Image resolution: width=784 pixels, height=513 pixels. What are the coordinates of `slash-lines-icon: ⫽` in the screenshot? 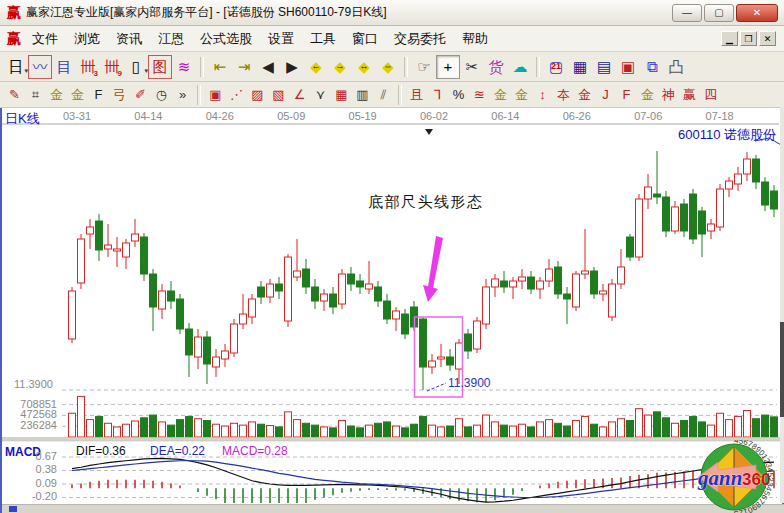 It's located at (384, 94).